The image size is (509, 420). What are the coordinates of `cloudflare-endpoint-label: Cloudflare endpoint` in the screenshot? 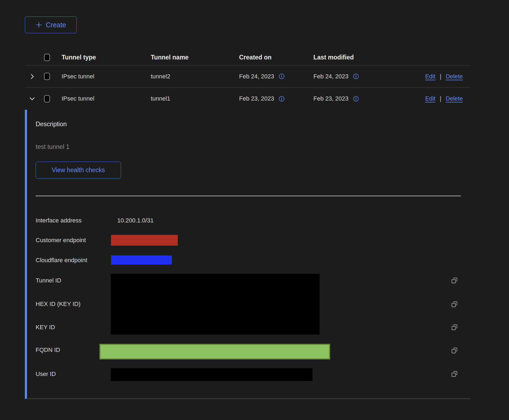 It's located at (62, 260).